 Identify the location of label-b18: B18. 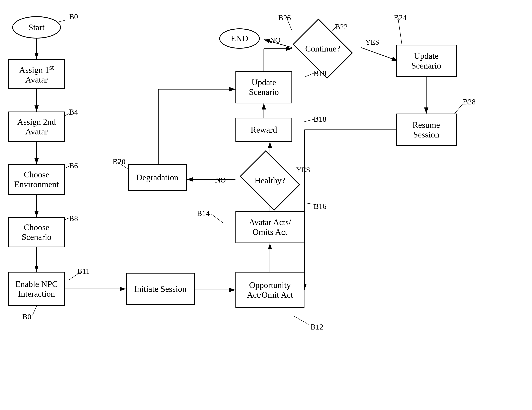
(320, 119).